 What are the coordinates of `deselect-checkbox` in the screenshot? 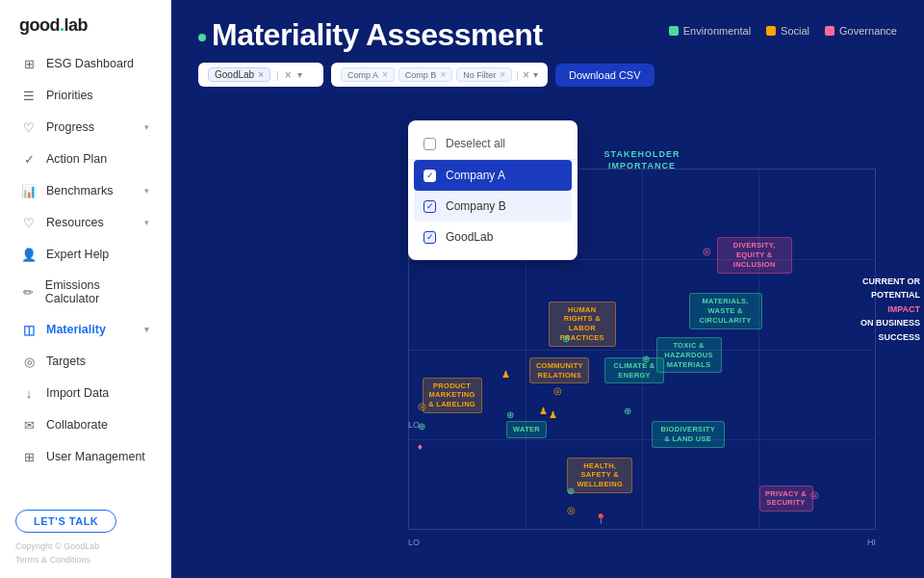 It's located at (429, 144).